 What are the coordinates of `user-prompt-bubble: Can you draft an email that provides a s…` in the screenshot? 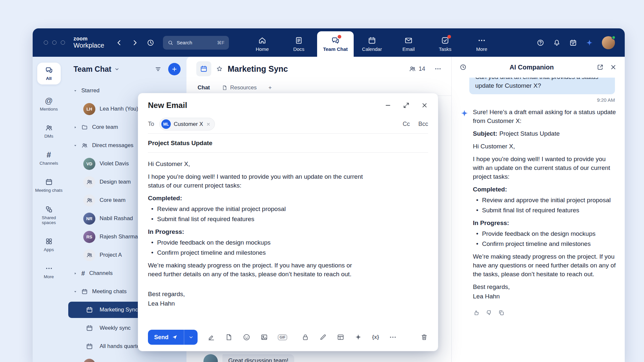 It's located at (542, 86).